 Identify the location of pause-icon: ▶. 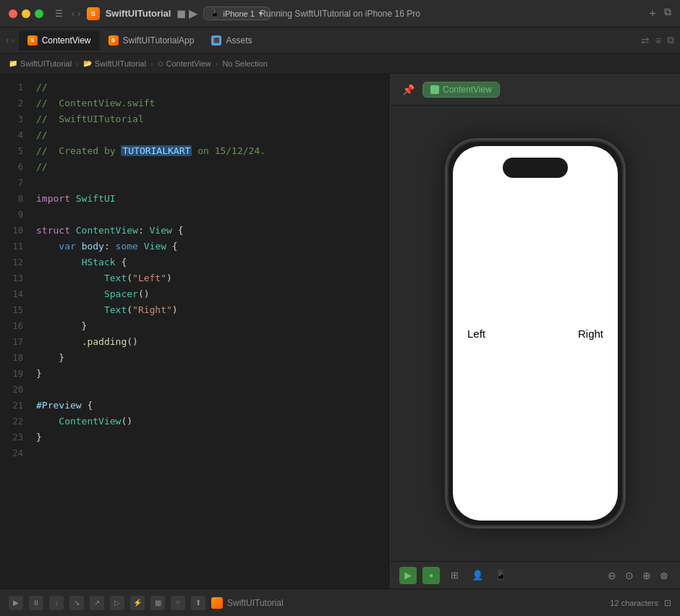
(193, 13).